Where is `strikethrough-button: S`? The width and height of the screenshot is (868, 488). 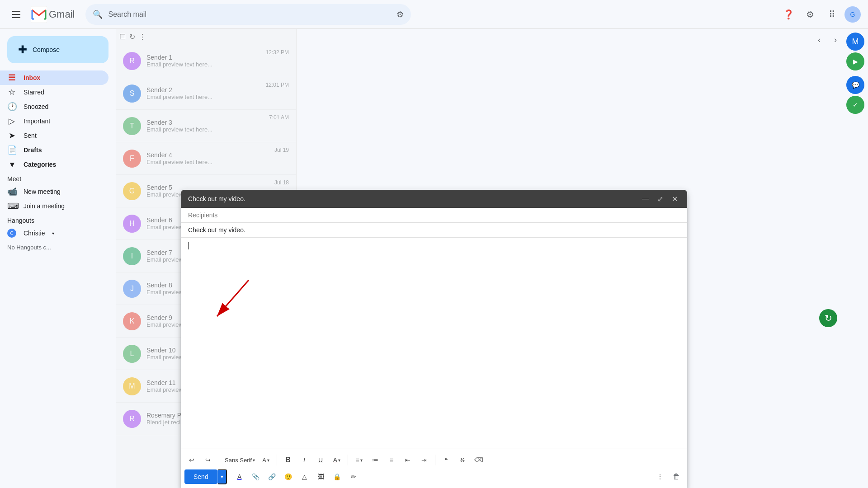 strikethrough-button: S is located at coordinates (462, 460).